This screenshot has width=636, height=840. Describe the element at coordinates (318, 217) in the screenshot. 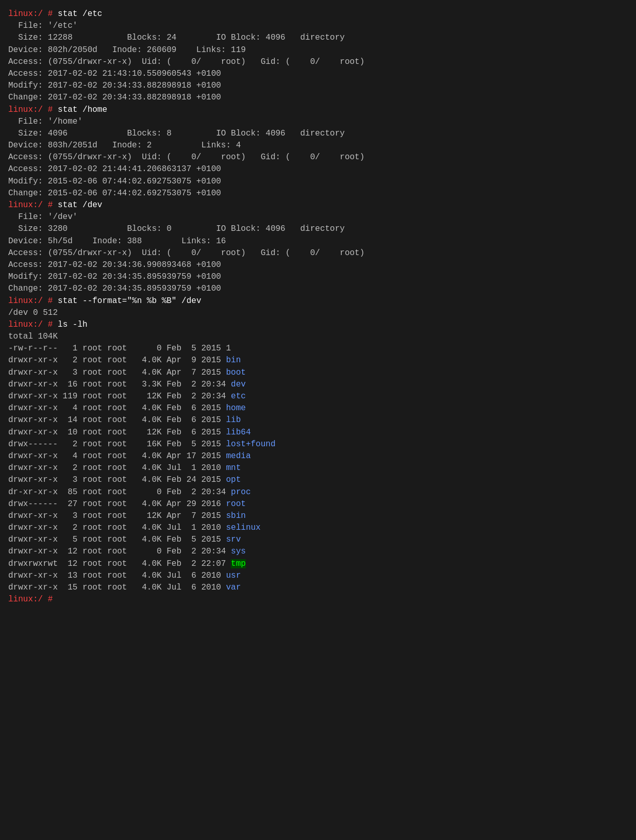

I see `terminal-line: File: '/dev'` at that location.